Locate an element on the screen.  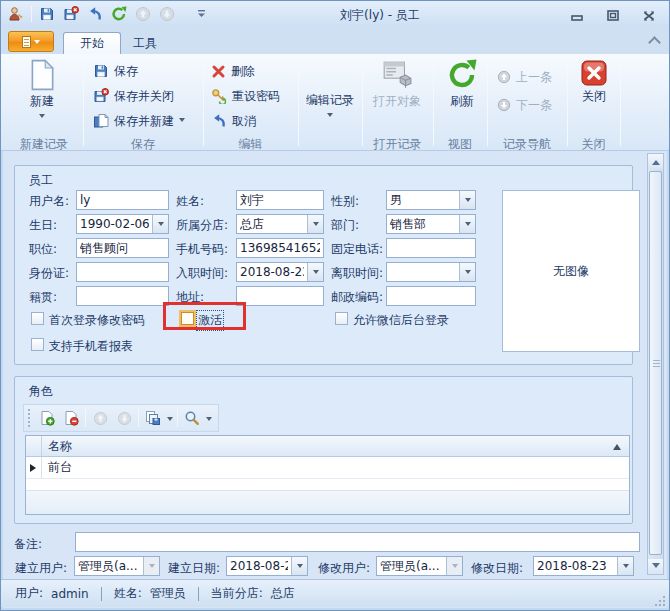
tab-tools: 工具 is located at coordinates (145, 43).